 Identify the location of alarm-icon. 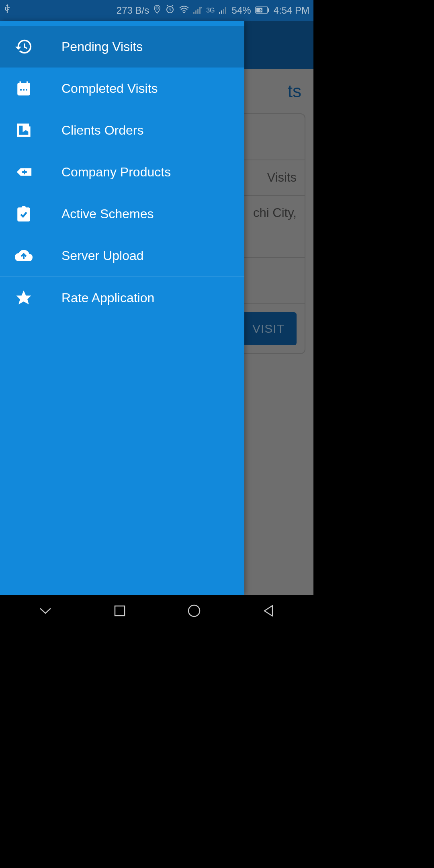
(170, 10).